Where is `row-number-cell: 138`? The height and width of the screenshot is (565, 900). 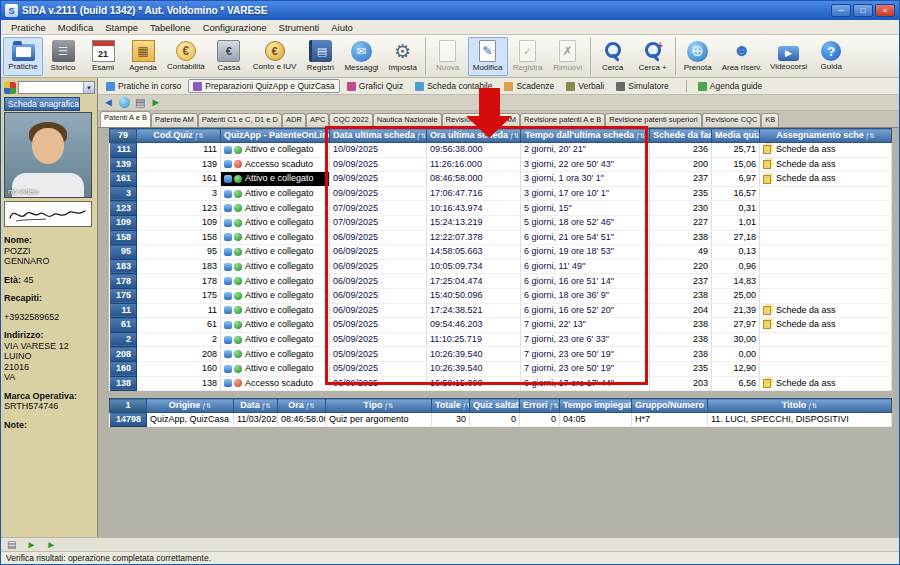 row-number-cell: 138 is located at coordinates (124, 384).